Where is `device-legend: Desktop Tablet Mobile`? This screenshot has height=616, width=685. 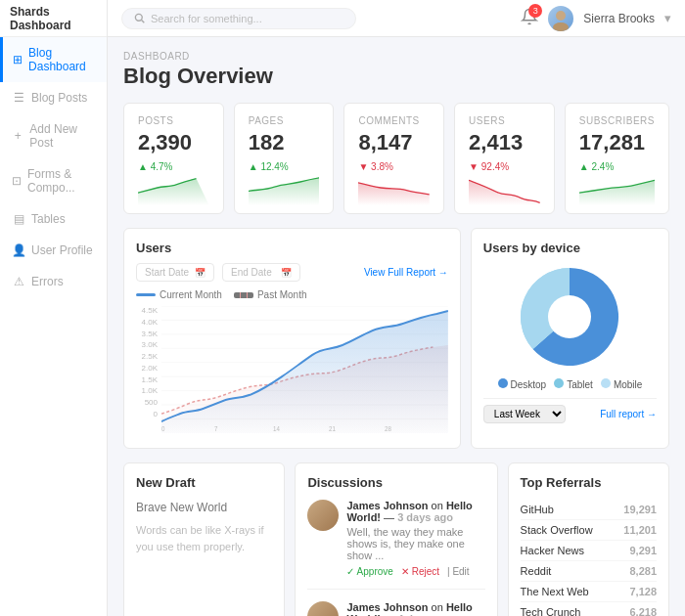
device-legend: Desktop Tablet Mobile is located at coordinates (570, 384).